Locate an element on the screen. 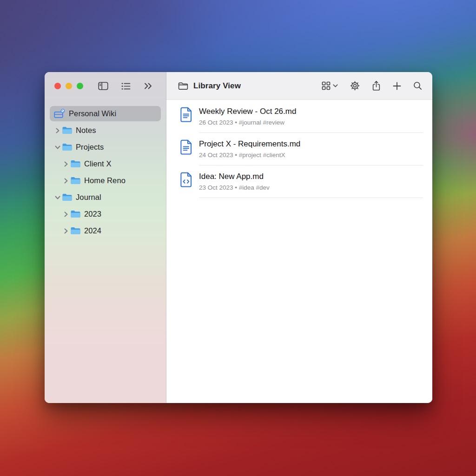 Image resolution: width=476 pixels, height=476 pixels. sidebar-item-notes: Notes is located at coordinates (105, 130).